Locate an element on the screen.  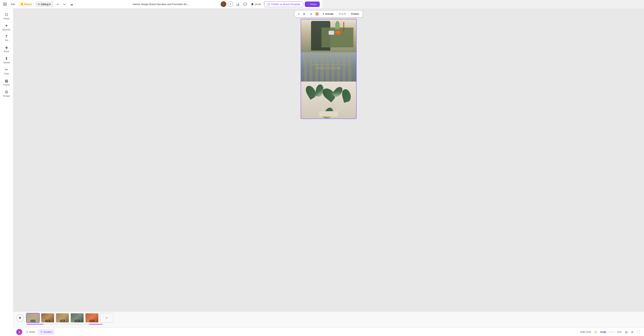
editing-label: Editing is located at coordinates (45, 4).